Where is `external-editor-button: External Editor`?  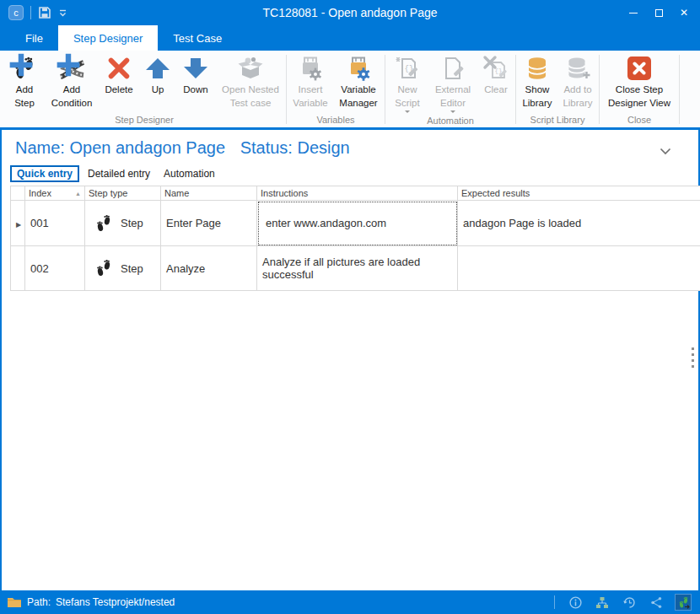 external-editor-button: External Editor is located at coordinates (453, 83).